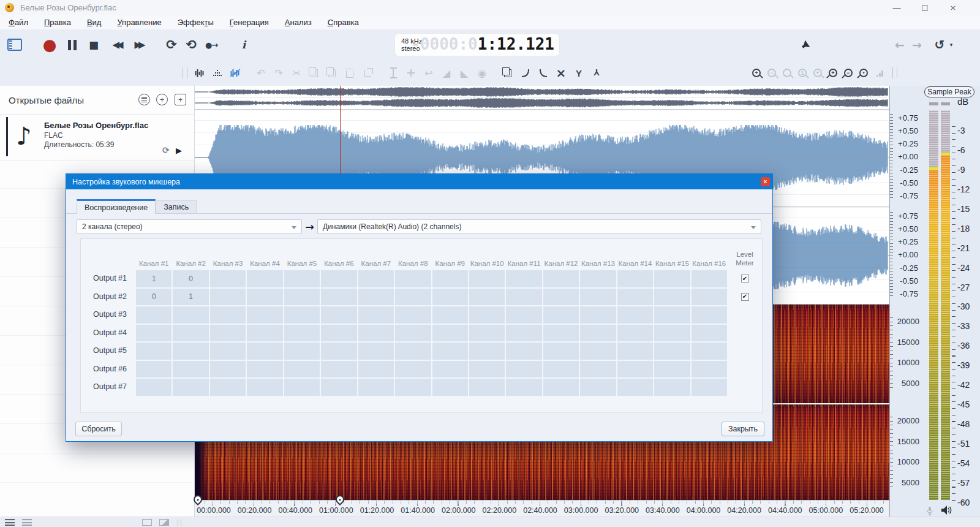  What do you see at coordinates (833, 73) in the screenshot?
I see `vertical-zoom-in-icon` at bounding box center [833, 73].